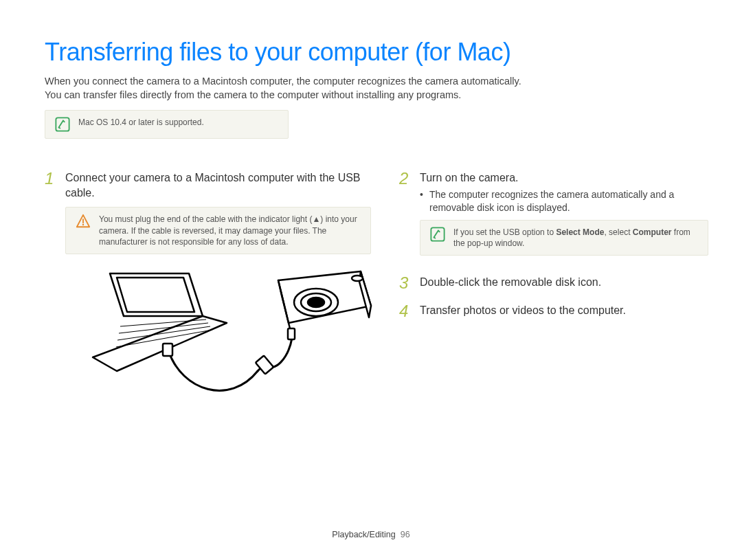 This screenshot has width=742, height=560. I want to click on select-mode-note: If you set the USB option to Select Mode…, so click(564, 238).